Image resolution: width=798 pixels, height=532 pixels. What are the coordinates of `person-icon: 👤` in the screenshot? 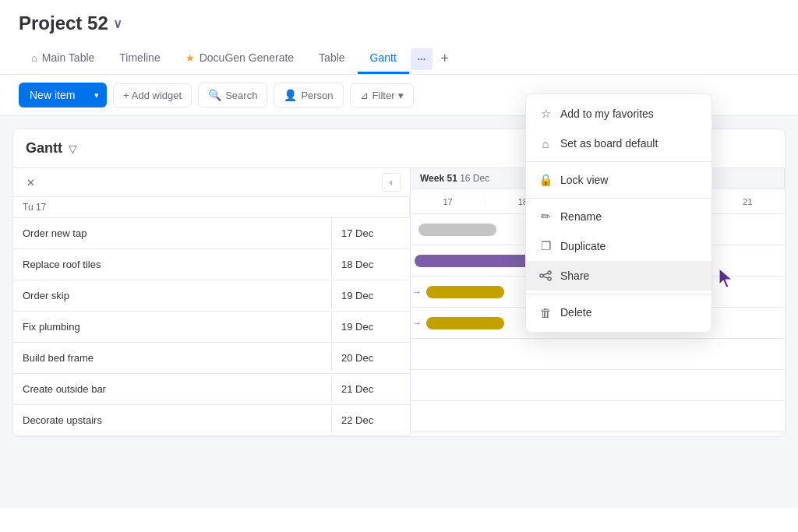 It's located at (290, 95).